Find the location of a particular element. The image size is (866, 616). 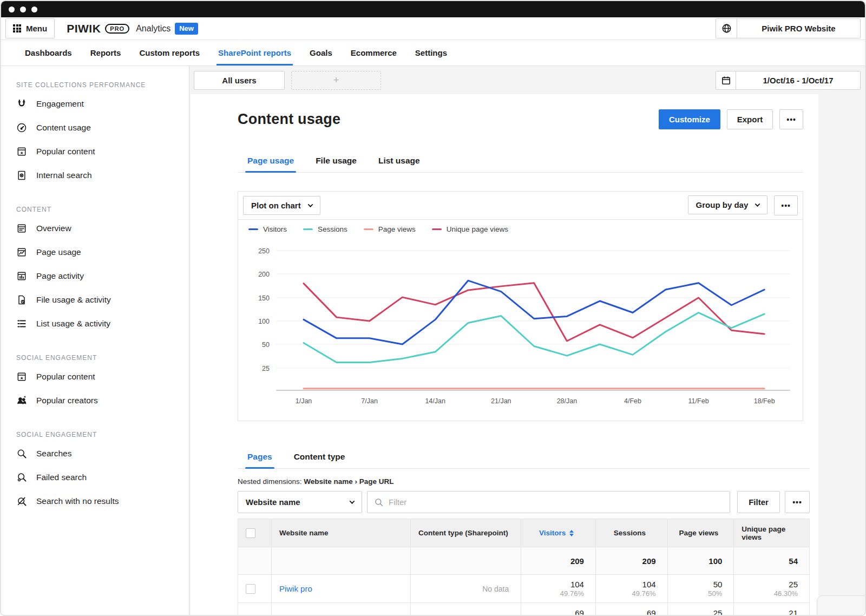

customize-button: Customize is located at coordinates (690, 119).